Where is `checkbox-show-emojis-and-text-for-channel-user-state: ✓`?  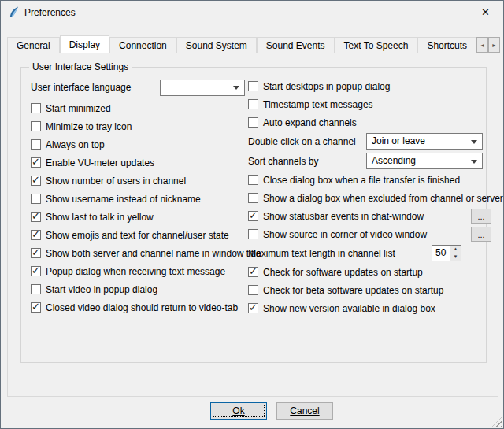 checkbox-show-emojis-and-text-for-channel-user-state: ✓ is located at coordinates (36, 235).